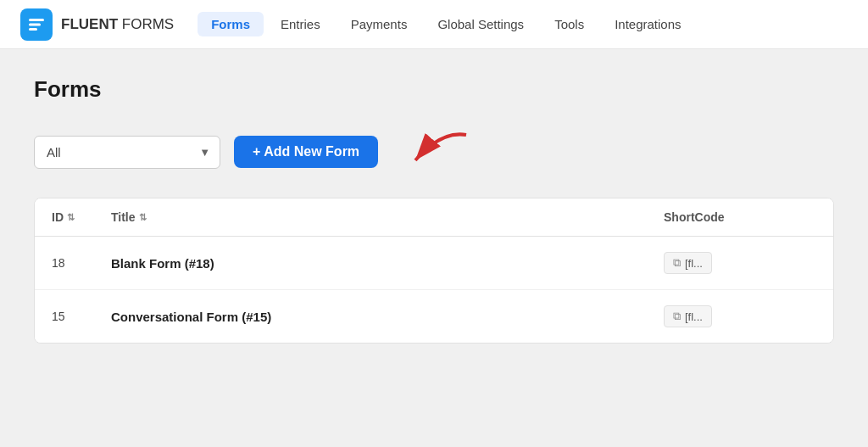  What do you see at coordinates (434, 217) in the screenshot?
I see `table-header: ID ⇅ Title ⇅ ShortCode` at bounding box center [434, 217].